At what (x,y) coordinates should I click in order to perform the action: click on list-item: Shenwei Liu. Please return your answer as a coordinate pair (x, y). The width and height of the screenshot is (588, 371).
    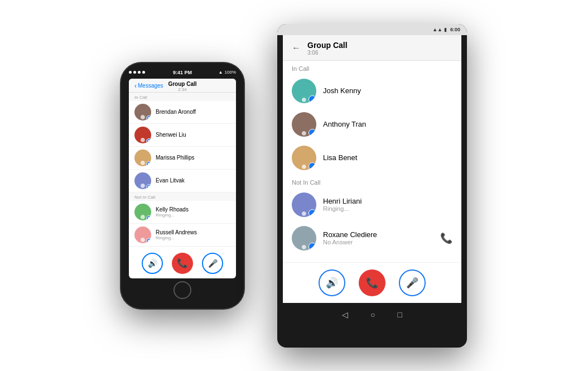
    Looking at the image, I should click on (182, 135).